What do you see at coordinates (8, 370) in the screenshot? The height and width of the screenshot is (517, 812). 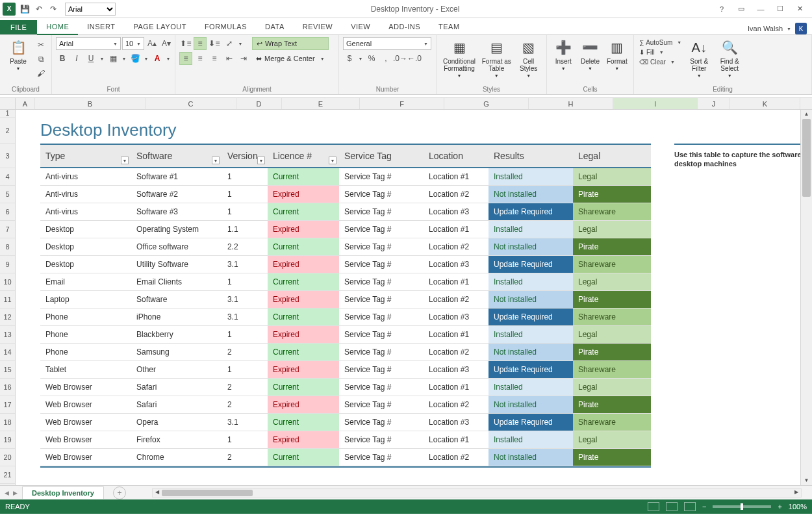 I see `row-header-15: 15` at bounding box center [8, 370].